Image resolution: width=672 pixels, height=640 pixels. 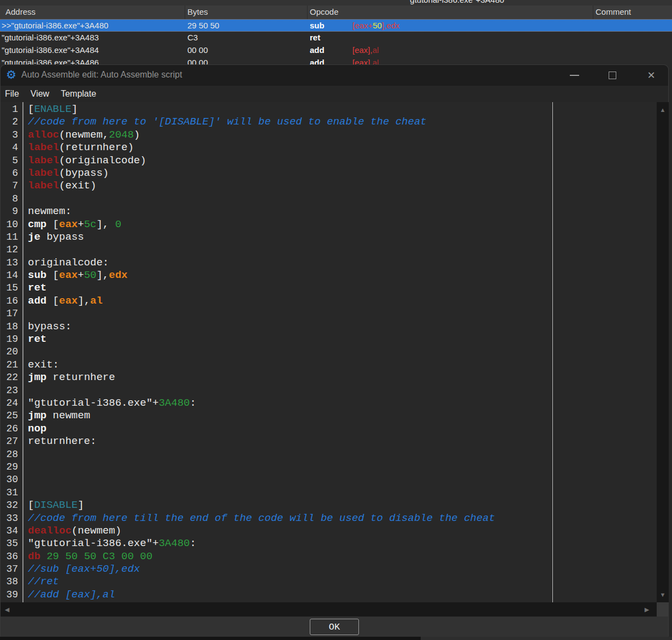 What do you see at coordinates (329, 352) in the screenshot?
I see `code-line: 20` at bounding box center [329, 352].